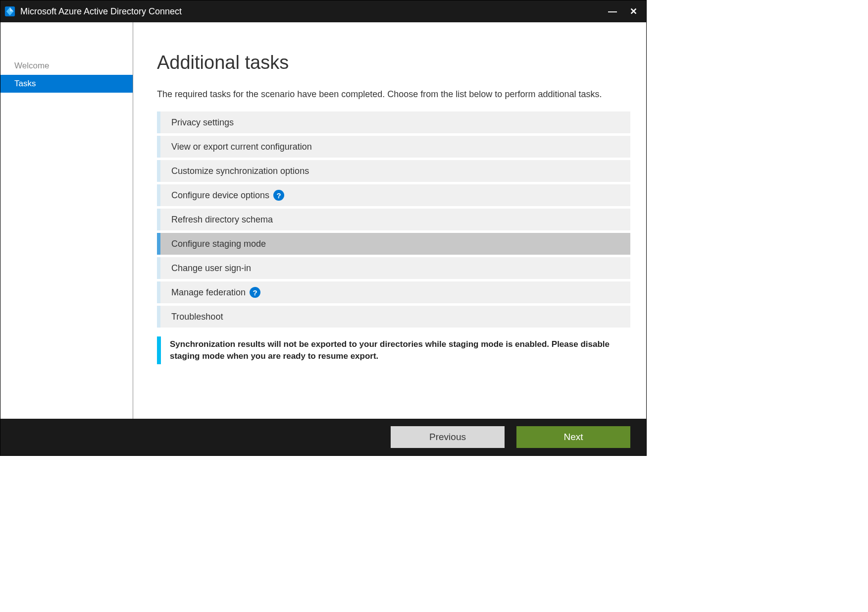  Describe the element at coordinates (394, 268) in the screenshot. I see `task-change-user-signin: Change user sign-in` at that location.